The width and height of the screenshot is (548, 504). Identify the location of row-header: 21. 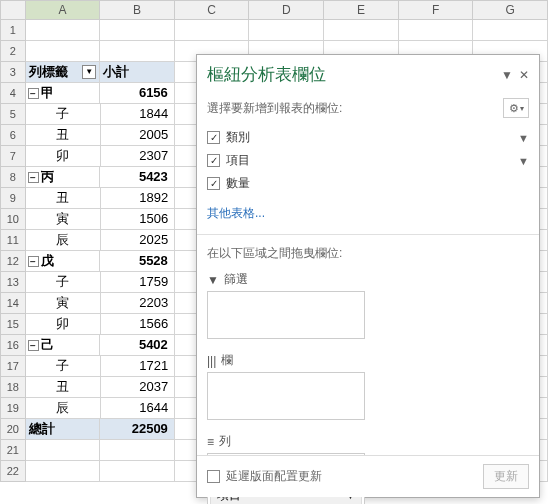
(13, 450).